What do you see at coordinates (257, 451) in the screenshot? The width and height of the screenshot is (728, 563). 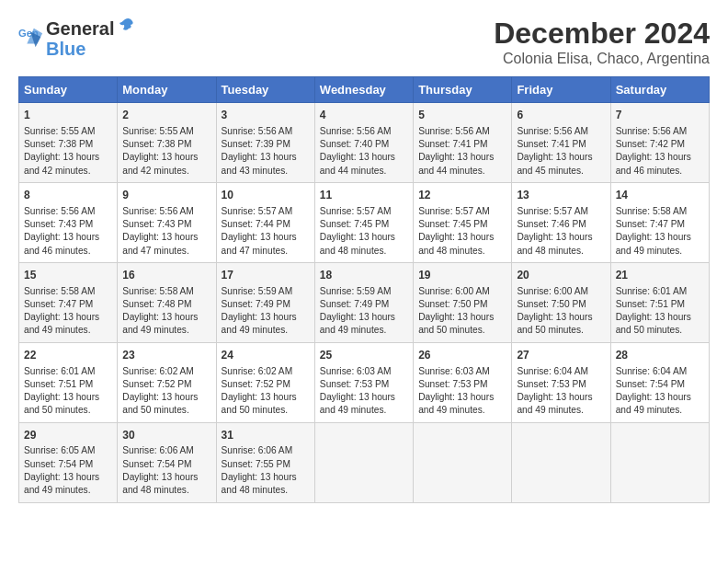 I see `sunrise-label: Sunrise: 6:06 AM` at bounding box center [257, 451].